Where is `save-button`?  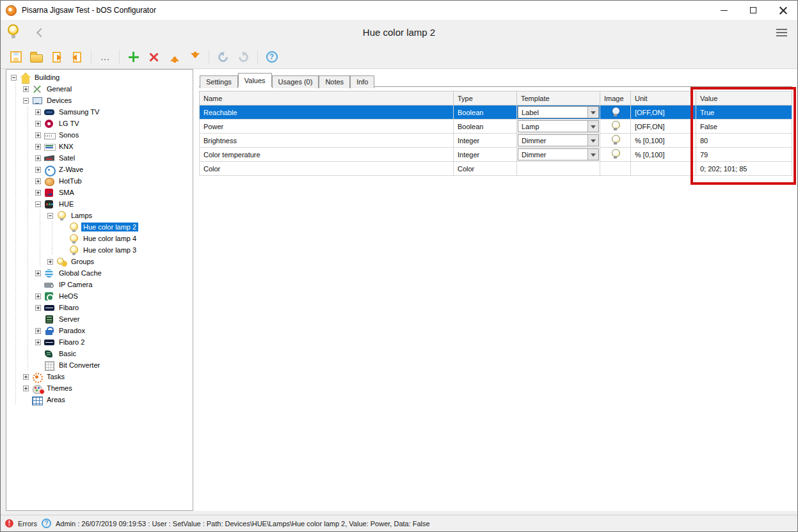
save-button is located at coordinates (15, 58).